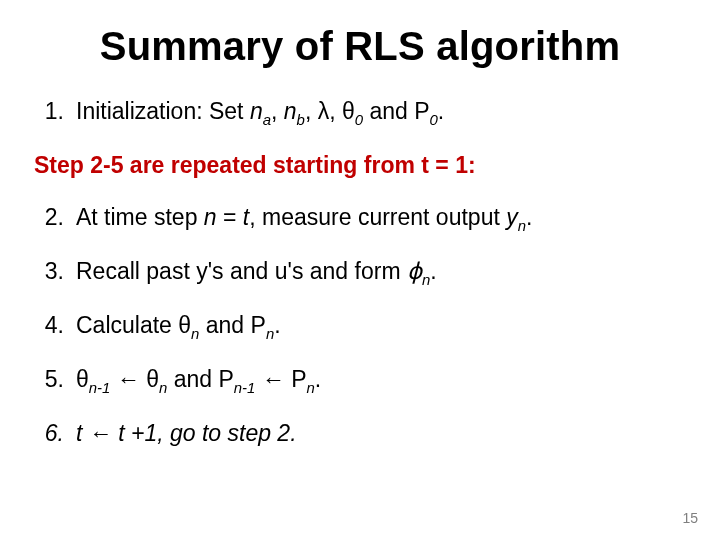 This screenshot has height=540, width=720. Describe the element at coordinates (360, 113) in the screenshot. I see `step-1: 1. Initialization: Set na, nb, λ, θ0 and…` at that location.